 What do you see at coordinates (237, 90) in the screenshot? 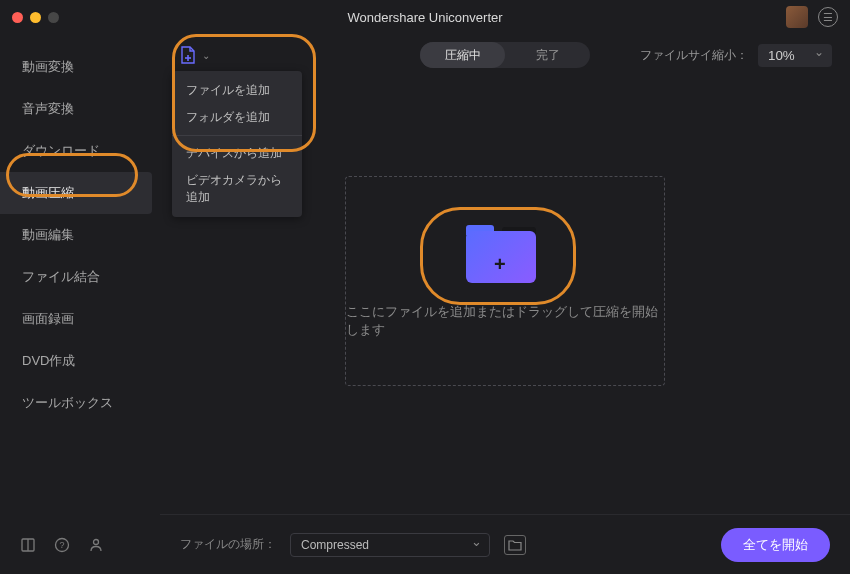
I see `menu-add-file: ファイルを追加` at bounding box center [237, 90].